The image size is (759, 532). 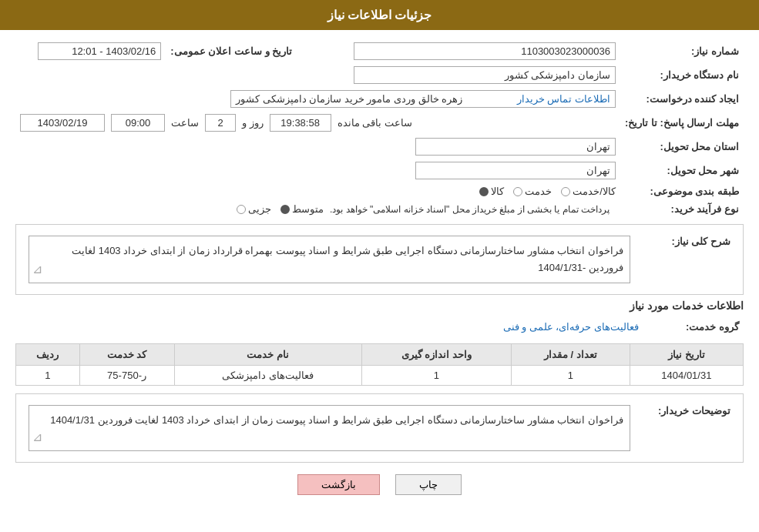 What do you see at coordinates (485, 51) in the screenshot?
I see `need-number-input: 1103003023000036` at bounding box center [485, 51].